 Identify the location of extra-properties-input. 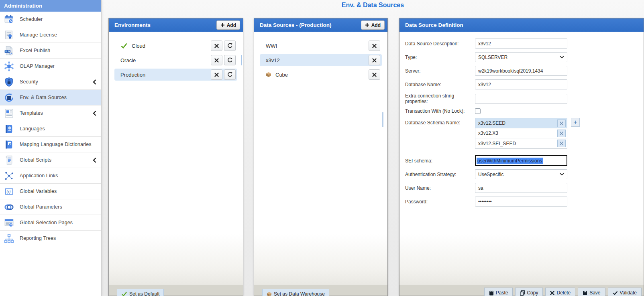
(521, 99).